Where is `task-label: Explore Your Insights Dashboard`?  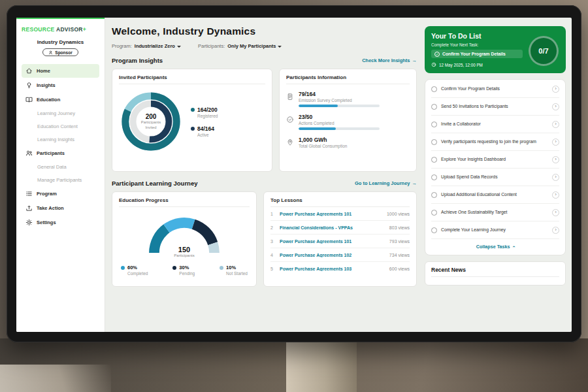 task-label: Explore Your Insights Dashboard is located at coordinates (495, 159).